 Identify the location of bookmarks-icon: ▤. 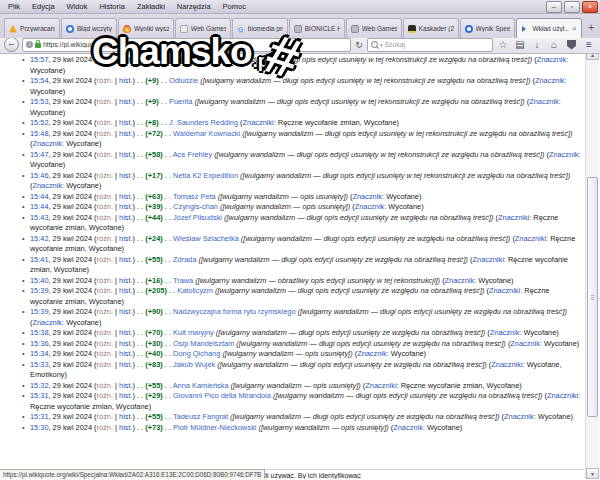
(520, 45).